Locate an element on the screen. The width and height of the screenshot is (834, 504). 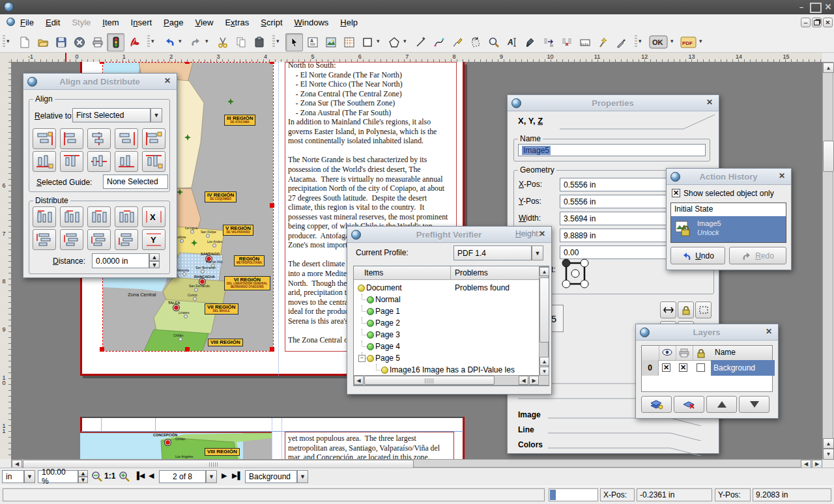
insert-image-frame-icon is located at coordinates (331, 42).